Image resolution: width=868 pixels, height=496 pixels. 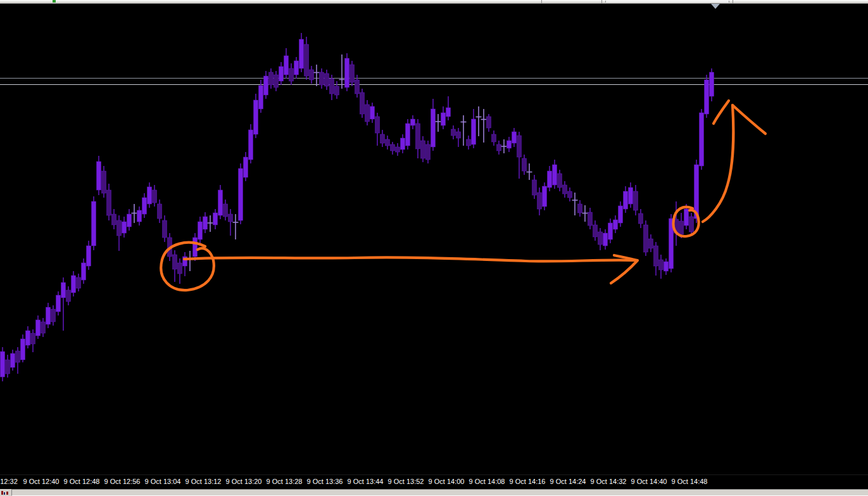 What do you see at coordinates (690, 481) in the screenshot?
I see `time-axis-label: 9 Oct 14:48` at bounding box center [690, 481].